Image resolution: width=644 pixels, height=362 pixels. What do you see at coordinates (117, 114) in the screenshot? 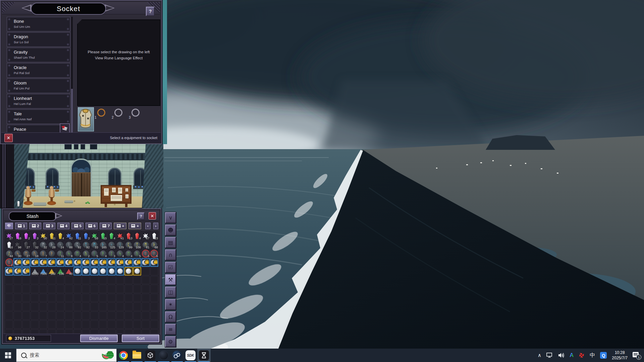
I see `socket-circle-2: 2` at bounding box center [117, 114].